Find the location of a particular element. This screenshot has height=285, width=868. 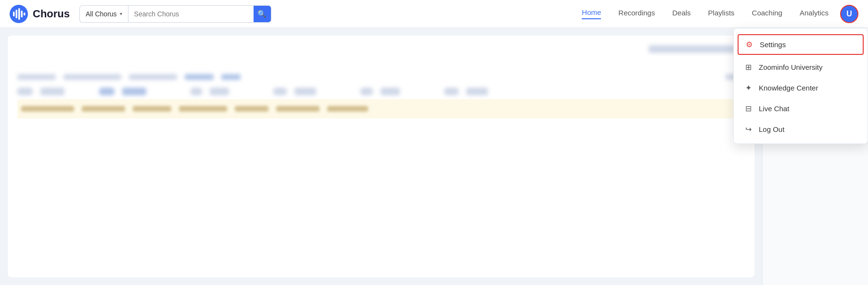

app-header: Chorus All Chorus ▾ 🔍 Home Recordings De… is located at coordinates (434, 14).